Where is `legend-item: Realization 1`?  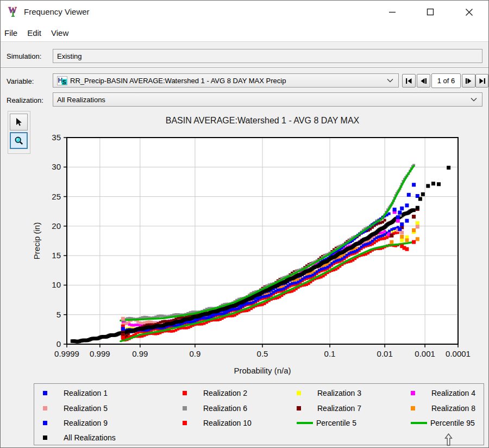 legend-item: Realization 1 is located at coordinates (75, 393).